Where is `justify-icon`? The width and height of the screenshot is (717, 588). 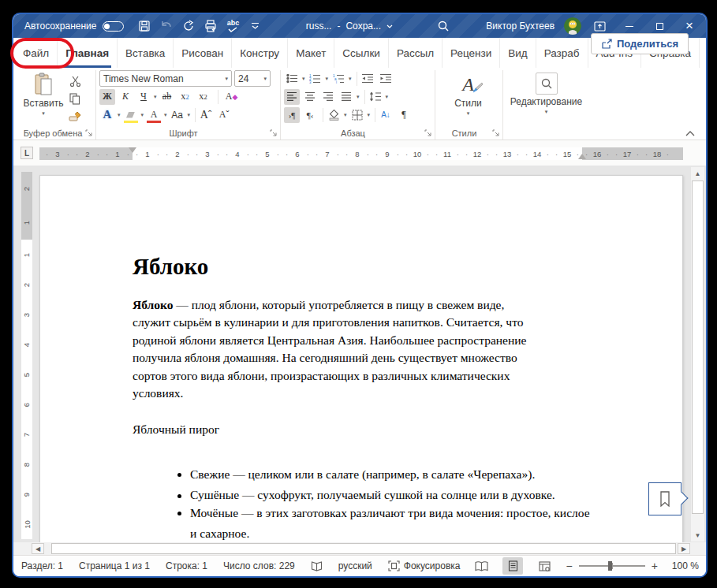 justify-icon is located at coordinates (346, 97).